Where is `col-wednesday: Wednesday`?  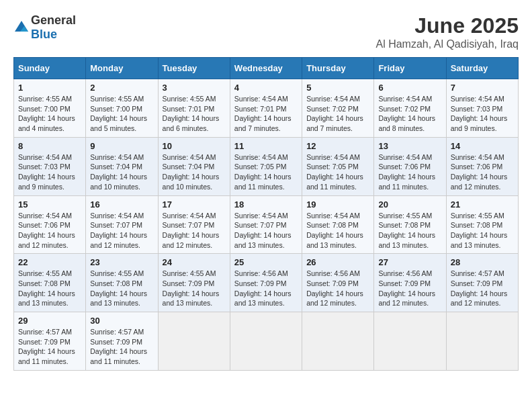
col-wednesday: Wednesday is located at coordinates (266, 68).